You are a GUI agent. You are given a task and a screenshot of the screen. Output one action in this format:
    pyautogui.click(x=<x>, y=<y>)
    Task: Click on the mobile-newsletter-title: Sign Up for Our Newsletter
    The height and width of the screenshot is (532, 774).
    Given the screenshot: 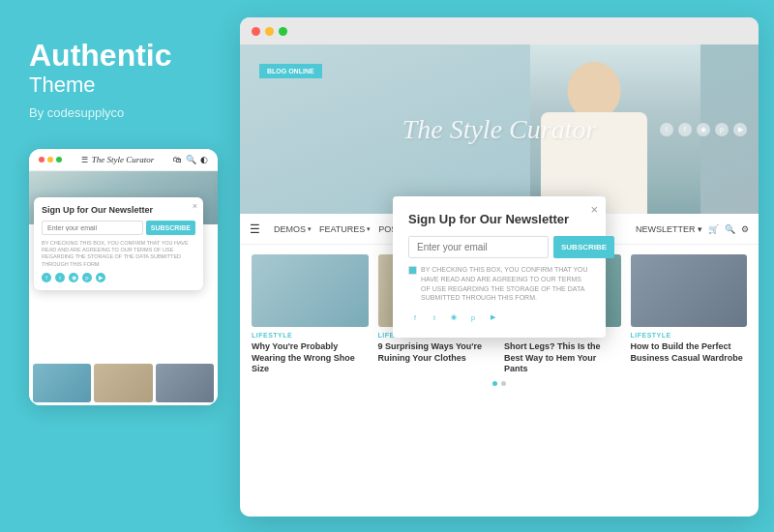 What is the action you would take?
    pyautogui.click(x=118, y=210)
    